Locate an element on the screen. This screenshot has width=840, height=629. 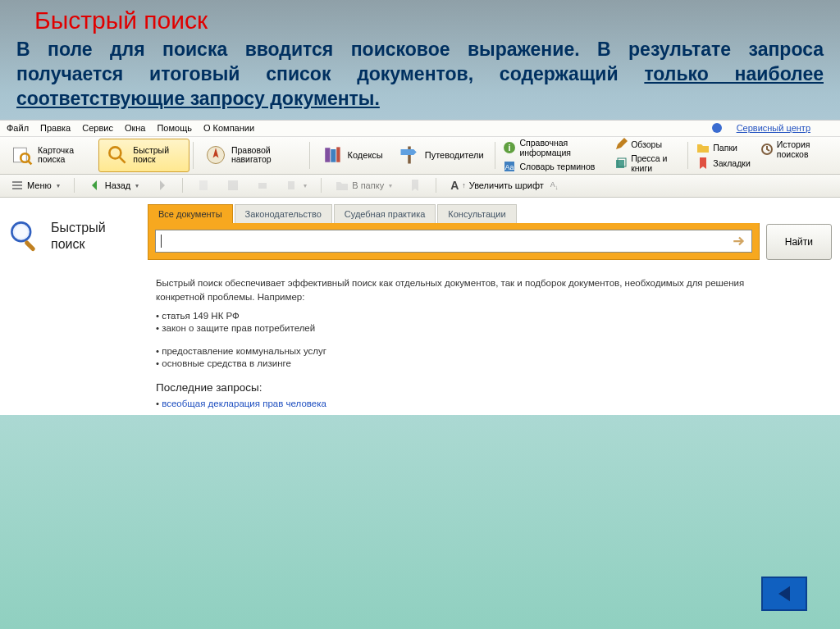
books-icon is located at coordinates (332, 155).